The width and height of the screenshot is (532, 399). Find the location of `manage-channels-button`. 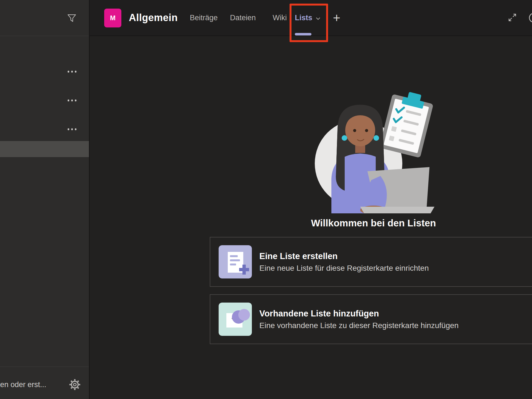

manage-channels-button is located at coordinates (75, 385).